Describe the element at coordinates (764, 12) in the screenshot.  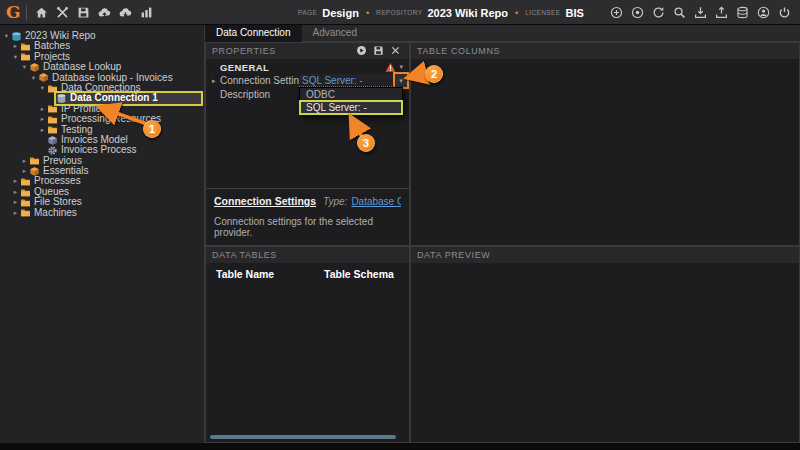
I see `user-icon` at that location.